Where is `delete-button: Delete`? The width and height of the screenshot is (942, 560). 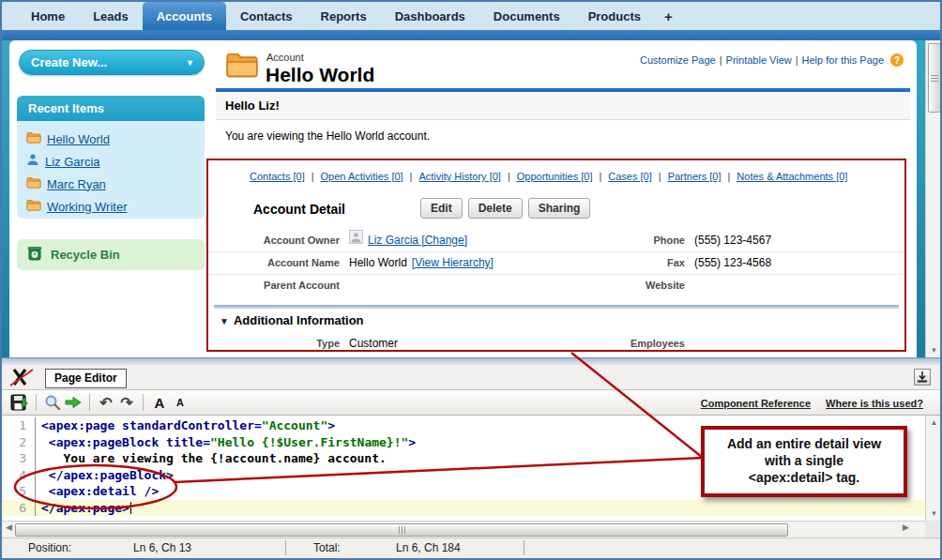 delete-button: Delete is located at coordinates (495, 208).